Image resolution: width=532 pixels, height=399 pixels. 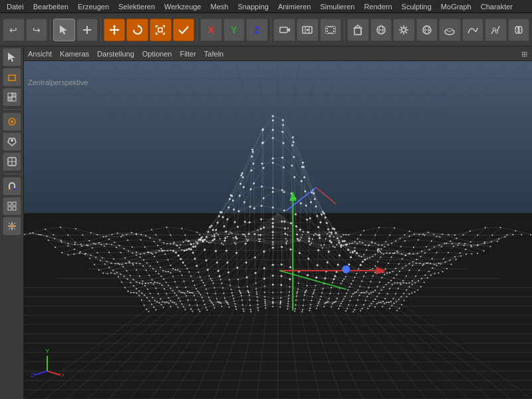 What do you see at coordinates (285, 30) in the screenshot?
I see `camera-button` at bounding box center [285, 30].